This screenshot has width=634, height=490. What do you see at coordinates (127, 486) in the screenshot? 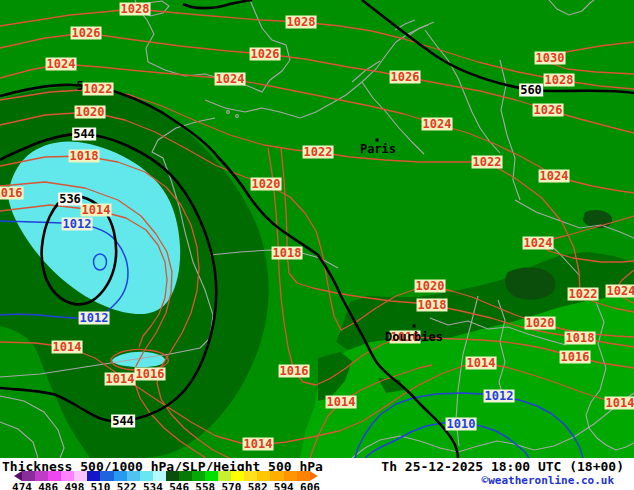
I see `scale-value: 522` at bounding box center [127, 486].